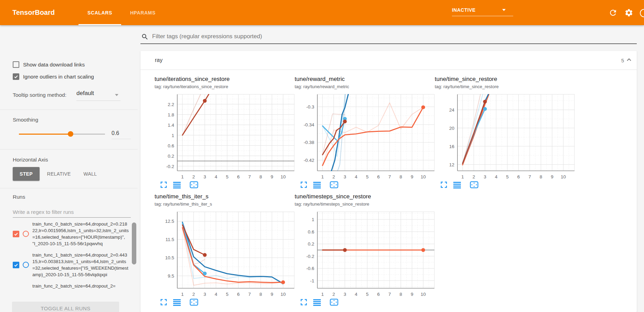  I want to click on svg-text: -0.2, so click(310, 256).